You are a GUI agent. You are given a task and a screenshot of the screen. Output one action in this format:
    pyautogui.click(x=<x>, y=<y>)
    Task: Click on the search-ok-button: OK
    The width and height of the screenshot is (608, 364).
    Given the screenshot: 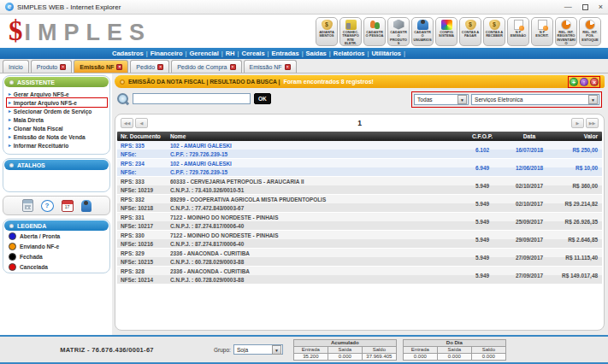 What is the action you would take?
    pyautogui.click(x=263, y=99)
    